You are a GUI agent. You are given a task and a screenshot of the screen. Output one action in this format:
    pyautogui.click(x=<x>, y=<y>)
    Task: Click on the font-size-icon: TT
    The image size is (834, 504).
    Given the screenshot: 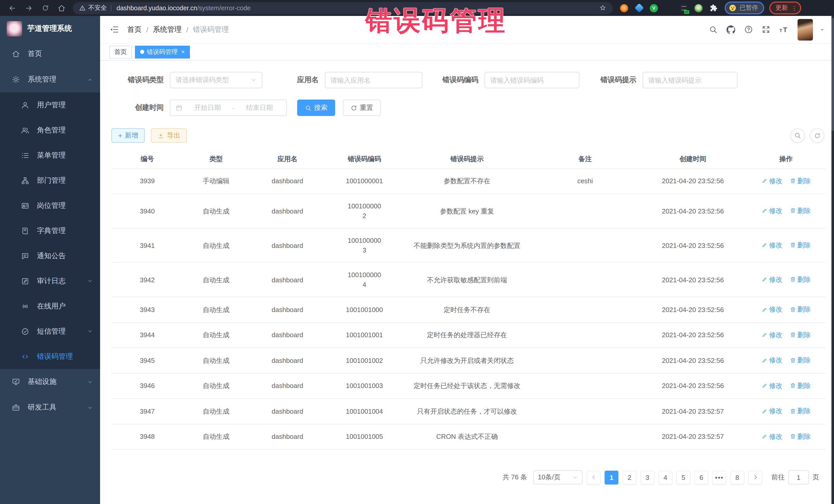 What is the action you would take?
    pyautogui.click(x=784, y=30)
    